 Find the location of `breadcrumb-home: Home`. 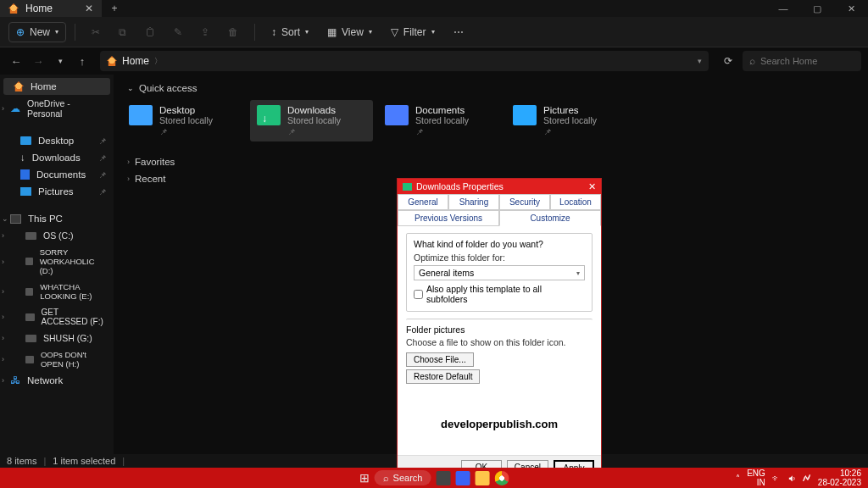

breadcrumb-home: Home is located at coordinates (136, 61).